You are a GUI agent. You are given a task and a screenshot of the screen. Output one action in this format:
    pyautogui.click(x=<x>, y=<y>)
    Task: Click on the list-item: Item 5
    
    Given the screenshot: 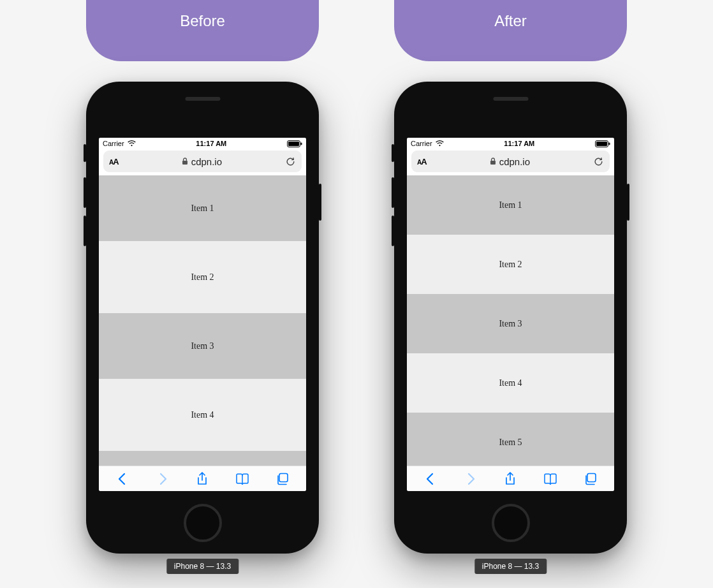 What is the action you would take?
    pyautogui.click(x=510, y=439)
    